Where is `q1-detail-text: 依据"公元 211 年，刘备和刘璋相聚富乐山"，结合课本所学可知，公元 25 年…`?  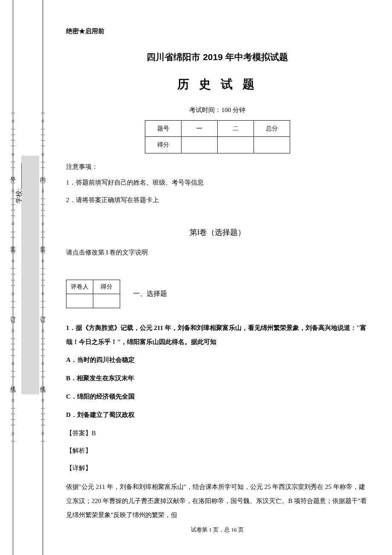 q1-detail-text: 依据"公元 211 年，刘备和刘璋相聚富乐山"，结合课本所学可知，公元 25 年… is located at coordinates (217, 501).